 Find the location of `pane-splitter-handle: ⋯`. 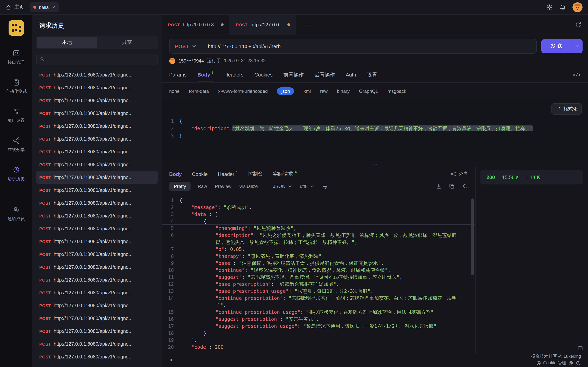

pane-splitter-handle: ⋯ is located at coordinates (375, 164).